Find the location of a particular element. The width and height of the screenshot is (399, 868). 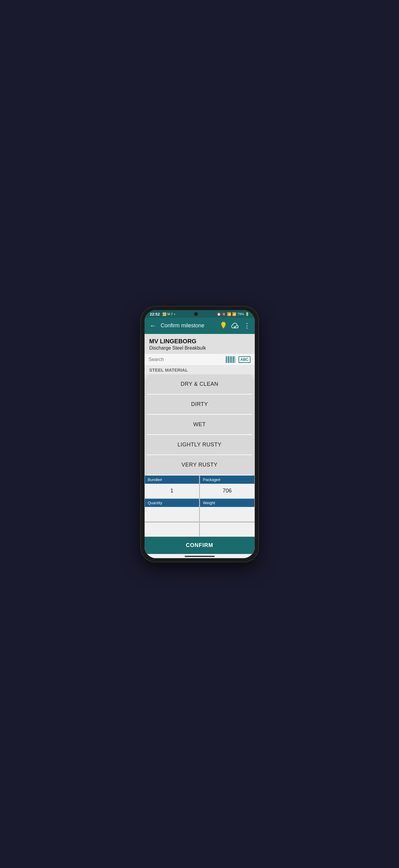

barcode-scan-icon is located at coordinates (231, 360).